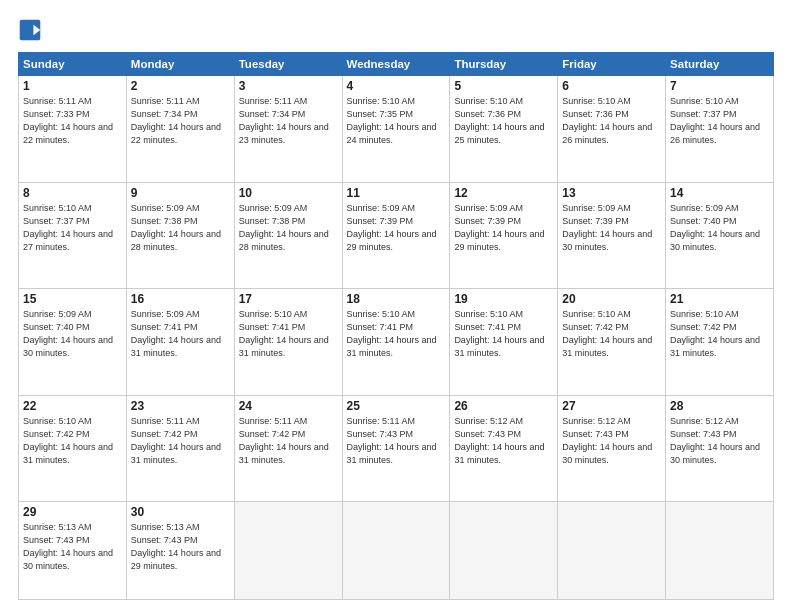 The height and width of the screenshot is (612, 792). Describe the element at coordinates (288, 193) in the screenshot. I see `day-number: 10` at that location.